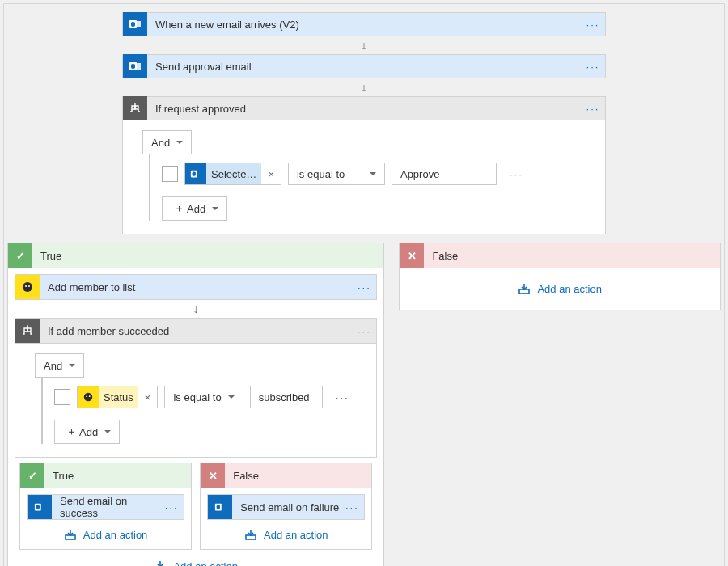 The height and width of the screenshot is (566, 728). I want to click on nested-branch-false: ✕ False Send email on failure ···, so click(286, 506).